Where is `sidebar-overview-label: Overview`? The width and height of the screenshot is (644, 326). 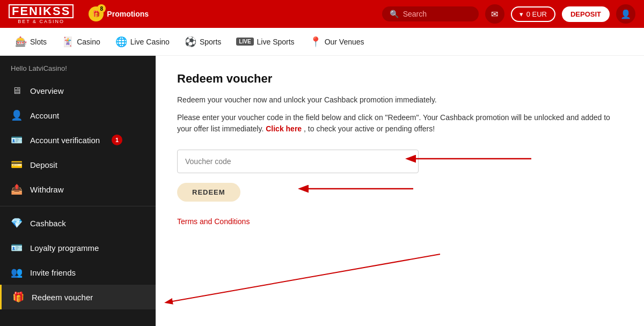
sidebar-overview-label: Overview is located at coordinates (47, 91).